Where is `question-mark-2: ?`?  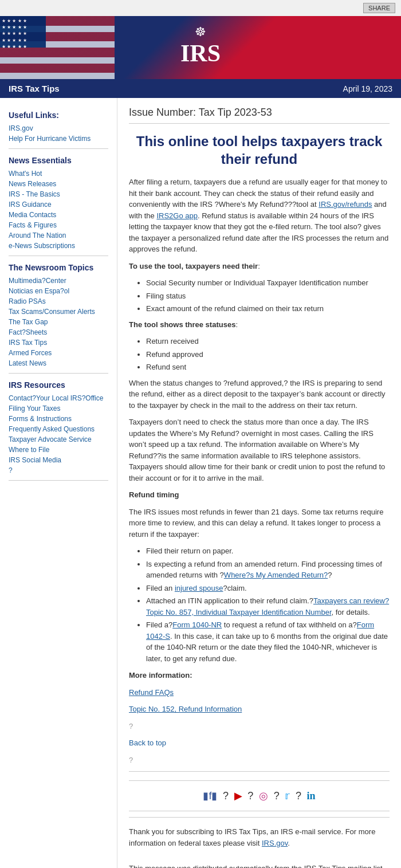 question-mark-2: ? is located at coordinates (259, 760).